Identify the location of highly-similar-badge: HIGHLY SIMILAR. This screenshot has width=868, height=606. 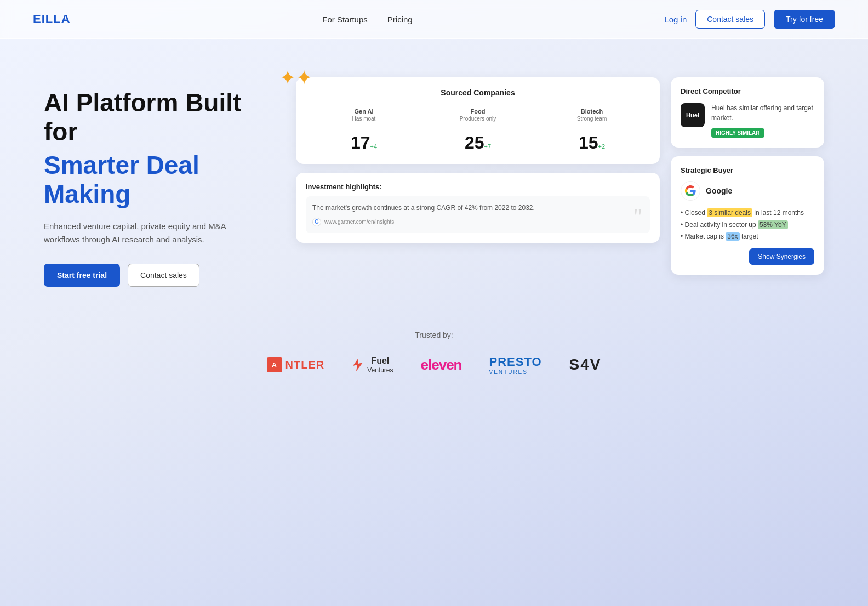
(738, 133).